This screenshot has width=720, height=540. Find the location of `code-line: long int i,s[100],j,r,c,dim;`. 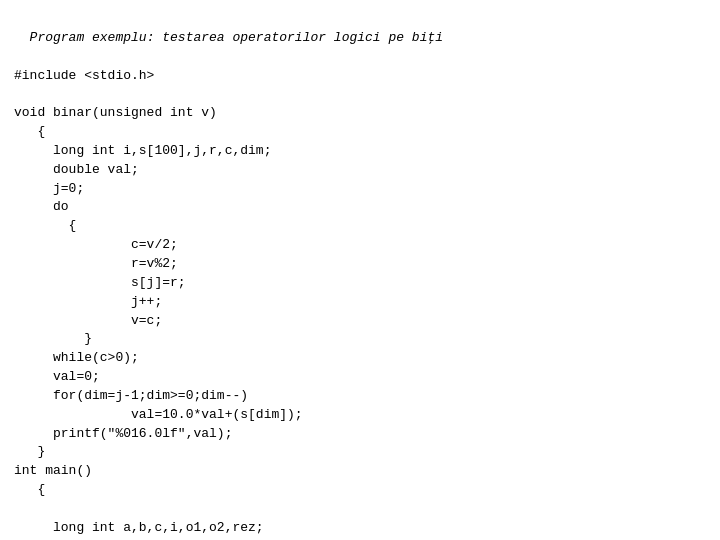

code-line: long int i,s[100],j,r,c,dim; is located at coordinates (360, 152).